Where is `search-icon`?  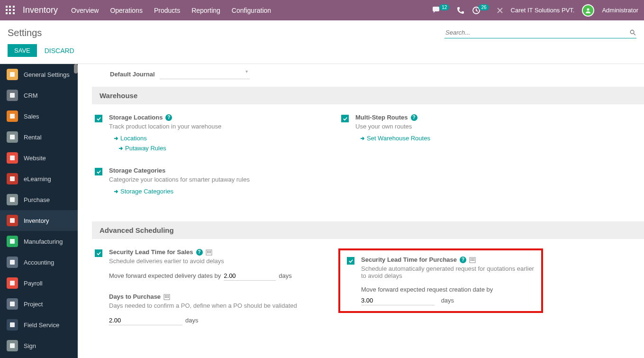
search-icon is located at coordinates (633, 33).